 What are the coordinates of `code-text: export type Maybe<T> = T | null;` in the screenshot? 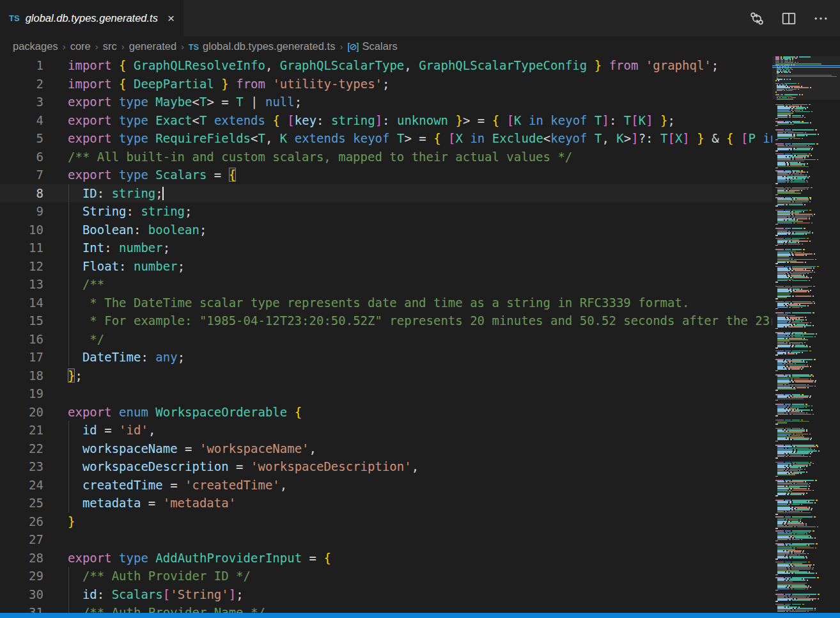 It's located at (185, 102).